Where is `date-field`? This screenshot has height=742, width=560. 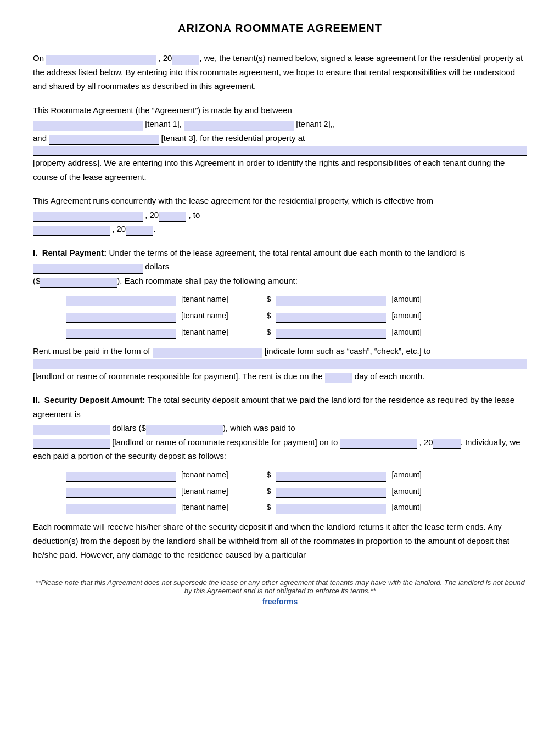 date-field is located at coordinates (101, 60).